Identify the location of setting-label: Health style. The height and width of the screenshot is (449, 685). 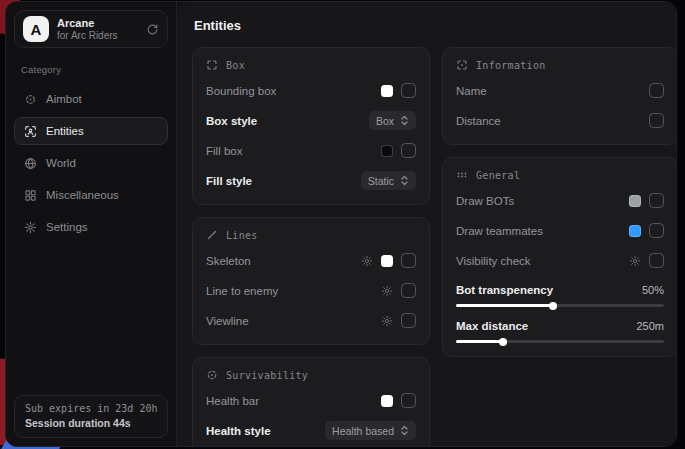
(238, 431).